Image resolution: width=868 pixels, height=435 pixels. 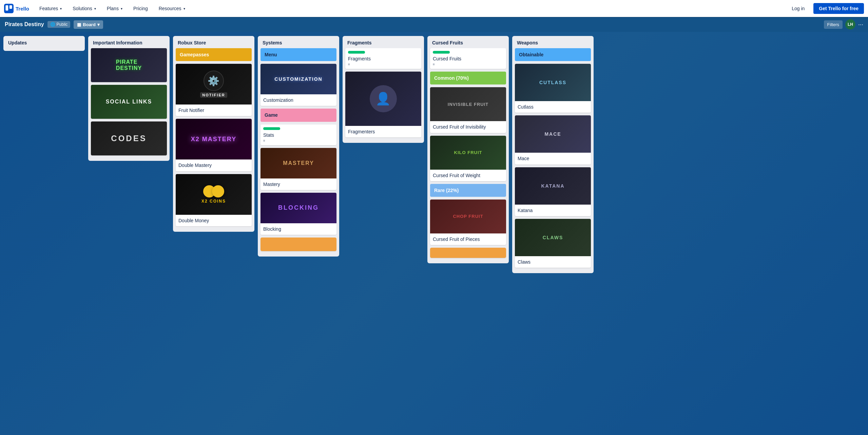 I want to click on card-codes: CODES, so click(x=129, y=138).